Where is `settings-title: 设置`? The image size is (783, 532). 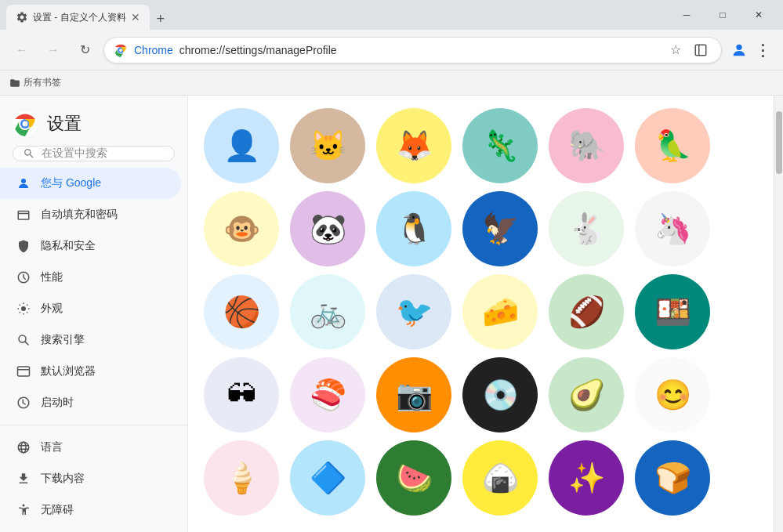
settings-title: 设置 is located at coordinates (64, 124).